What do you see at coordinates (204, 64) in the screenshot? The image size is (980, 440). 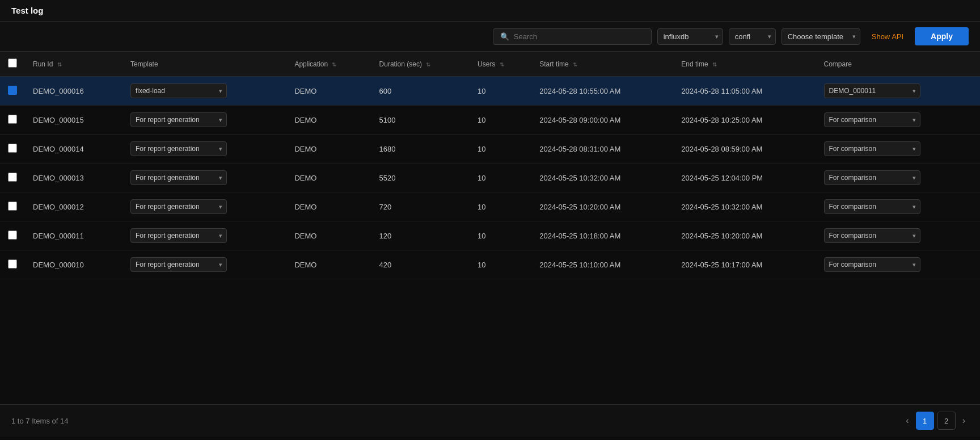 I see `header-template: Template` at bounding box center [204, 64].